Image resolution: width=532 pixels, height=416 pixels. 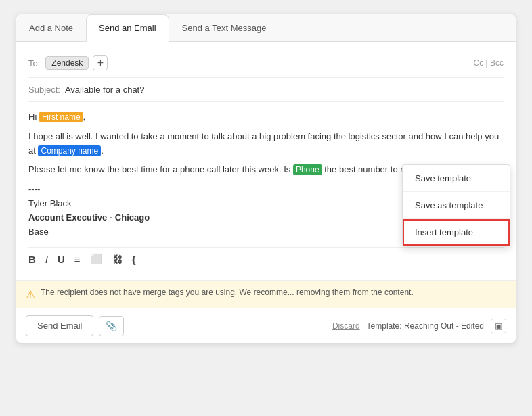 What do you see at coordinates (111, 326) in the screenshot?
I see `attach-icon: 📎` at bounding box center [111, 326].